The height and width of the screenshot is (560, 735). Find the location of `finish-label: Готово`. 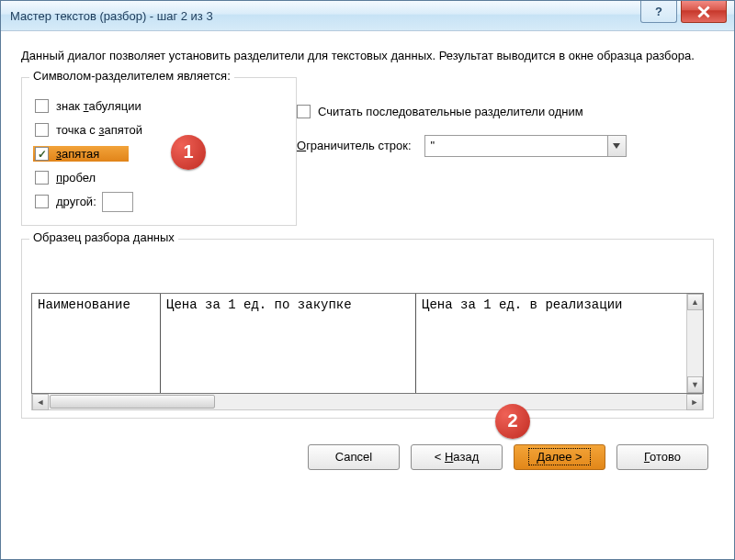

finish-label: Готово is located at coordinates (662, 457).